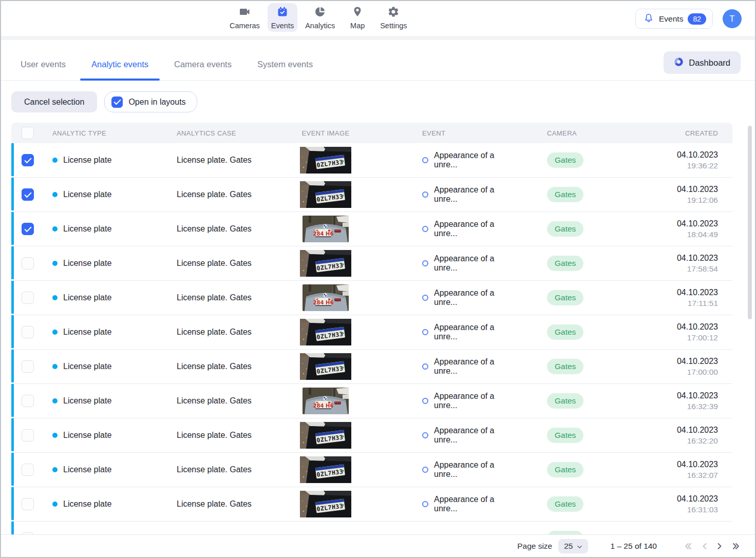 This screenshot has width=756, height=558. What do you see at coordinates (732, 18) in the screenshot?
I see `avatar: T` at bounding box center [732, 18].